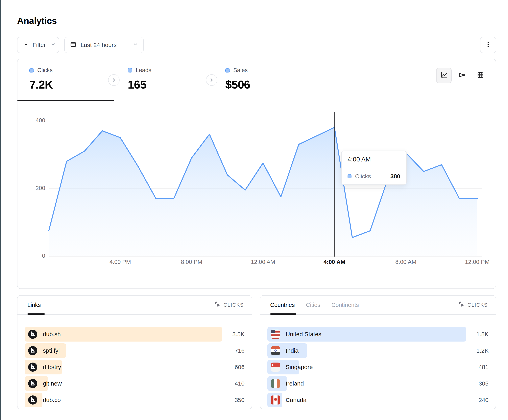  Describe the element at coordinates (477, 262) in the screenshot. I see `x-axis-tick: 12:00 PM` at that location.